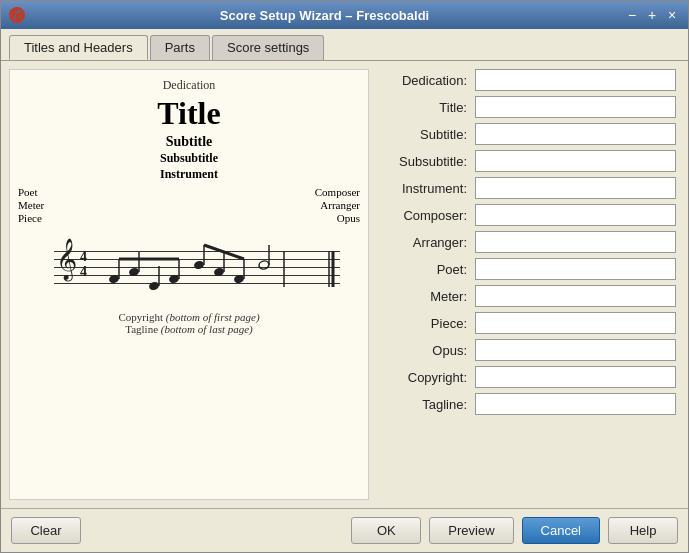  I want to click on ok-button: OK, so click(386, 530).